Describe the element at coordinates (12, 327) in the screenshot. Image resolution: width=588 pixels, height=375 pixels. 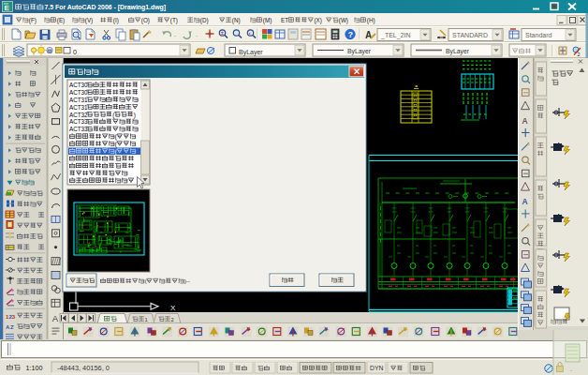
I see `svg-text: Z` at that location.